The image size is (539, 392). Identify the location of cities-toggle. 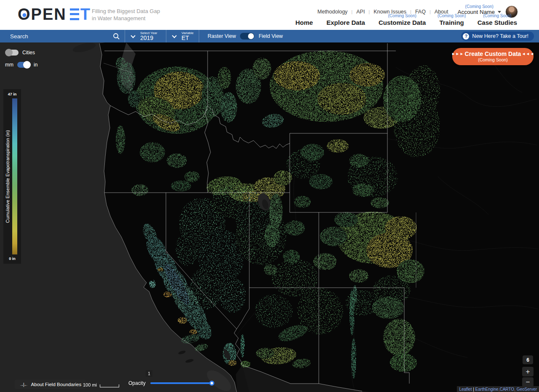
(12, 53).